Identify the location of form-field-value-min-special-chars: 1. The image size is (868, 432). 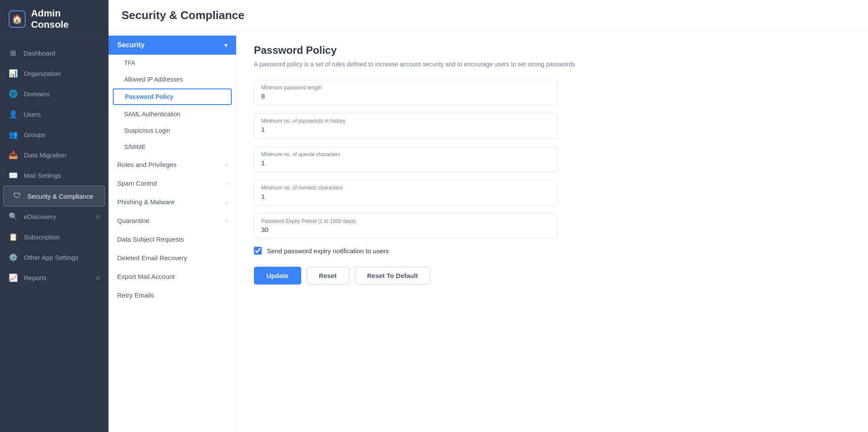
(406, 163).